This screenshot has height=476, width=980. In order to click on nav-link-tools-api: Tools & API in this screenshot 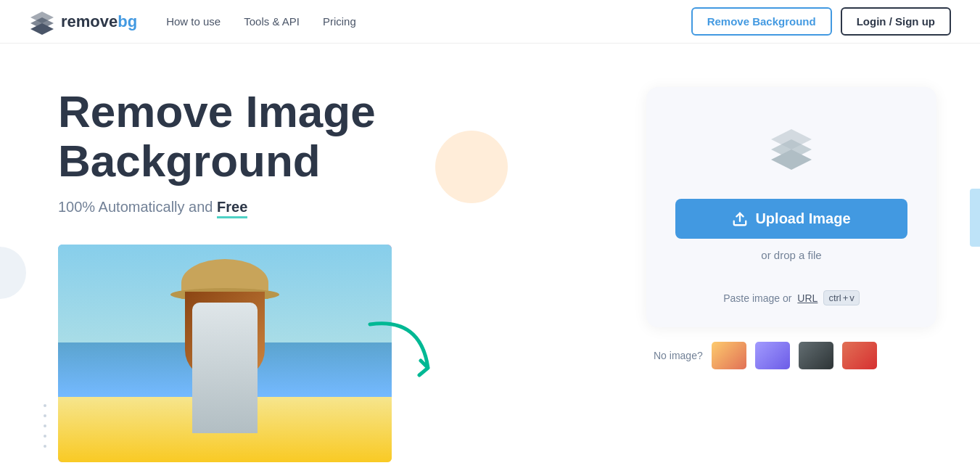, I will do `click(271, 22)`.